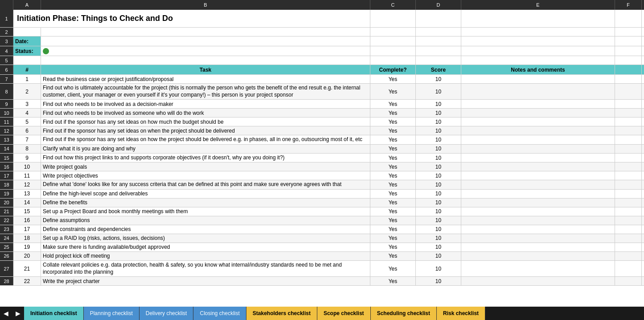  What do you see at coordinates (54, 313) in the screenshot?
I see `sheet-tab-0: Initiation checklist` at bounding box center [54, 313].